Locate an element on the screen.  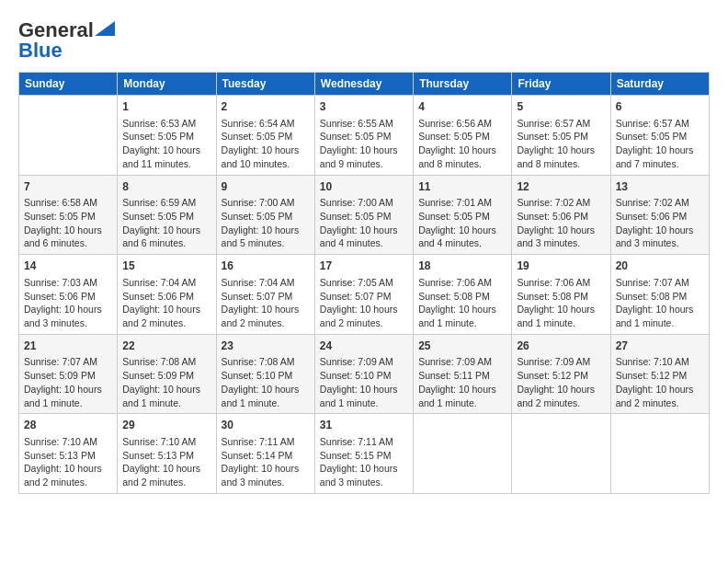
calendar-cell: 12Sunrise: 7:02 AMSunset: 5:06 PMDayligh… is located at coordinates (561, 215).